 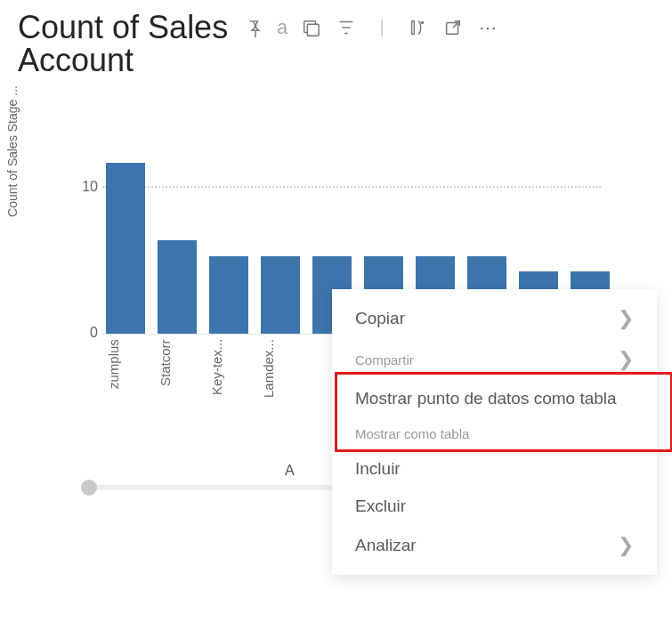 What do you see at coordinates (123, 27) in the screenshot?
I see `page-title-line1: Count of Sales` at bounding box center [123, 27].